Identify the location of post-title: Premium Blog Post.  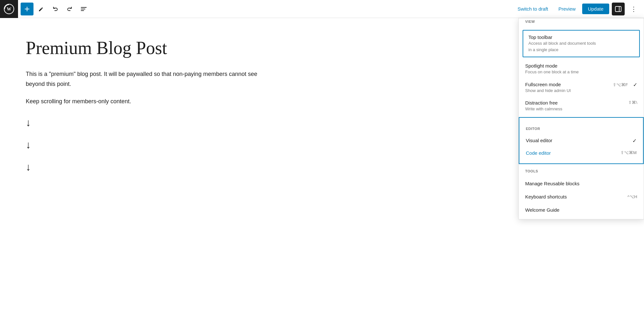
(145, 48).